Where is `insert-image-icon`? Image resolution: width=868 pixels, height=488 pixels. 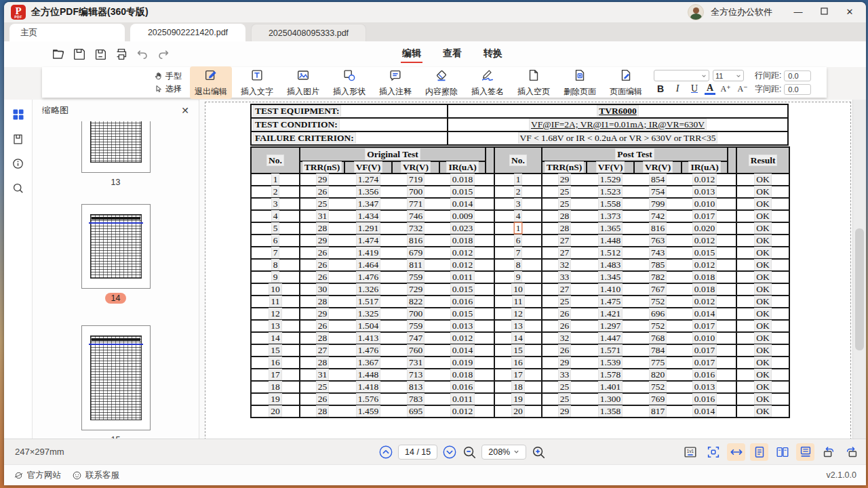
insert-image-icon is located at coordinates (303, 77).